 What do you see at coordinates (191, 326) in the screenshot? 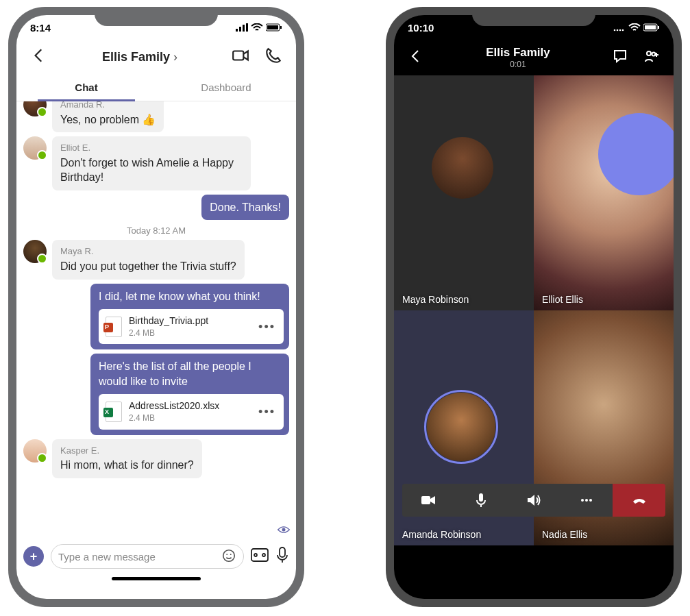
I see `file-attachment: Birthday_Trivia.ppt 2.4 MB •••` at bounding box center [191, 326].